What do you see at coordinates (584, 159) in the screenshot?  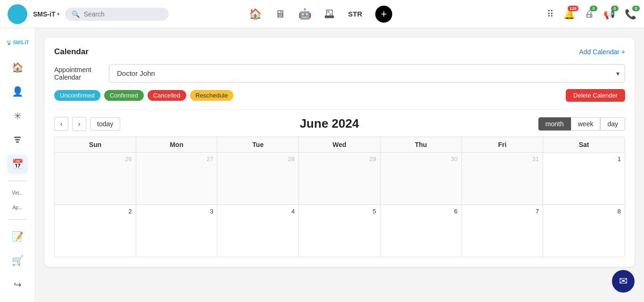 I see `cal-date: 1` at bounding box center [584, 159].